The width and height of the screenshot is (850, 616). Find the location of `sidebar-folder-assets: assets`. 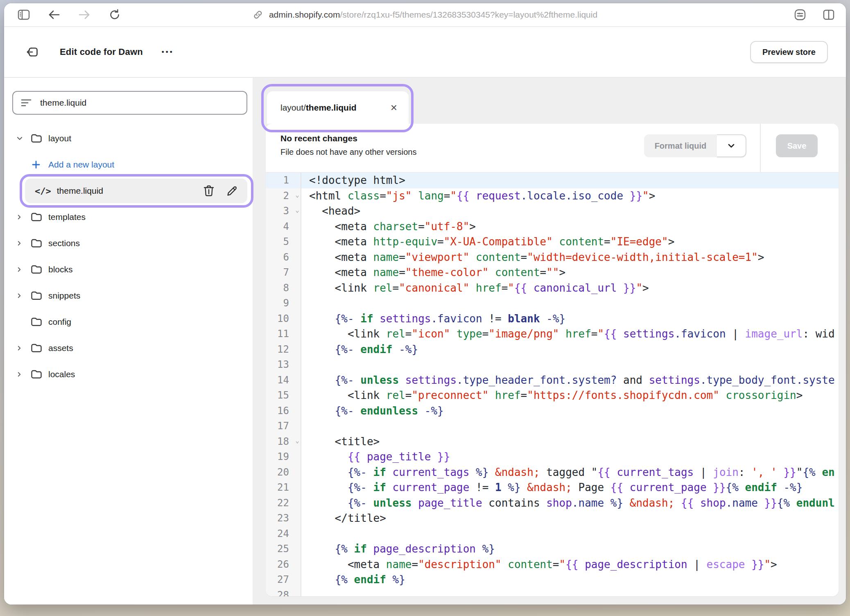

sidebar-folder-assets: assets is located at coordinates (129, 348).